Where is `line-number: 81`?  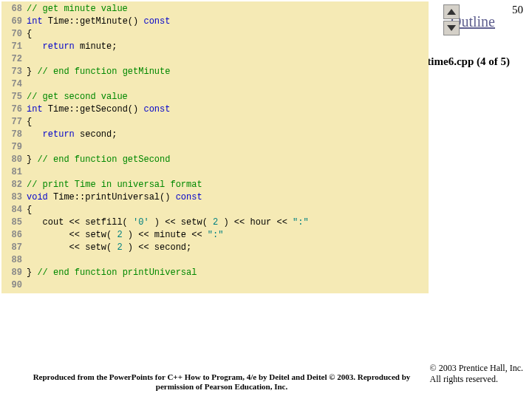 line-number: 81 is located at coordinates (14, 173).